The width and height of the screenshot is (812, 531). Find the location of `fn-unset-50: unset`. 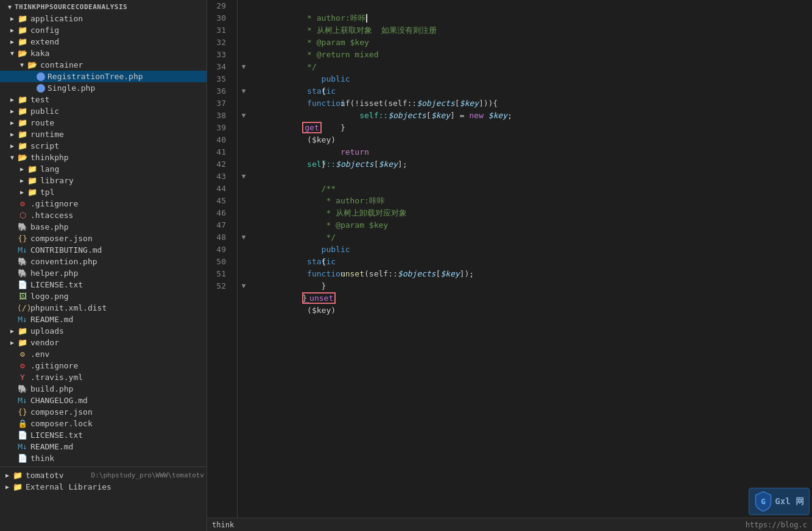

fn-unset-50: unset is located at coordinates (333, 274).